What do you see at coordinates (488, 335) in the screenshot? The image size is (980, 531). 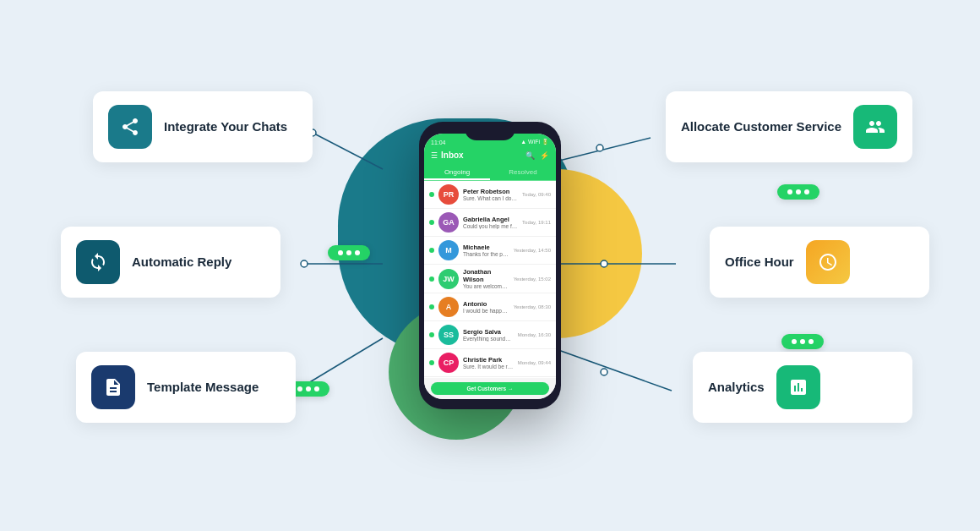 I see `chat-info-6: Sergio Salva Everything sounds great the…` at bounding box center [488, 335].